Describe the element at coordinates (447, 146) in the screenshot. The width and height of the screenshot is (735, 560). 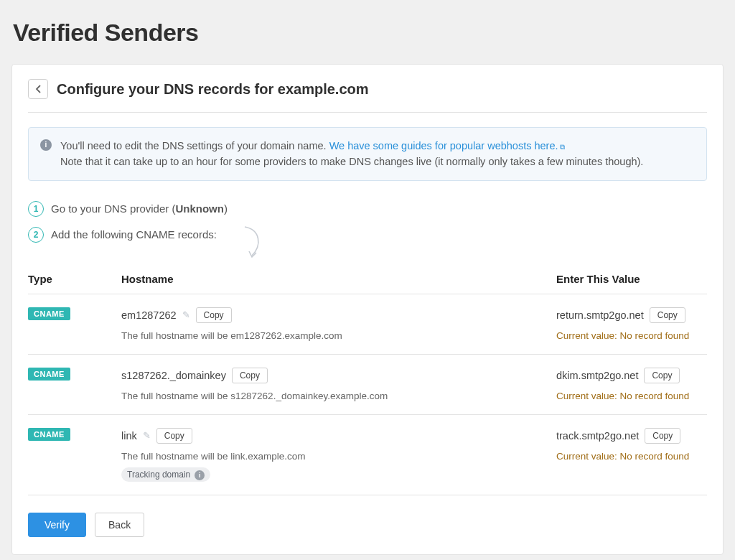
I see `guides-link: We have some guides for popular webhosts…` at that location.